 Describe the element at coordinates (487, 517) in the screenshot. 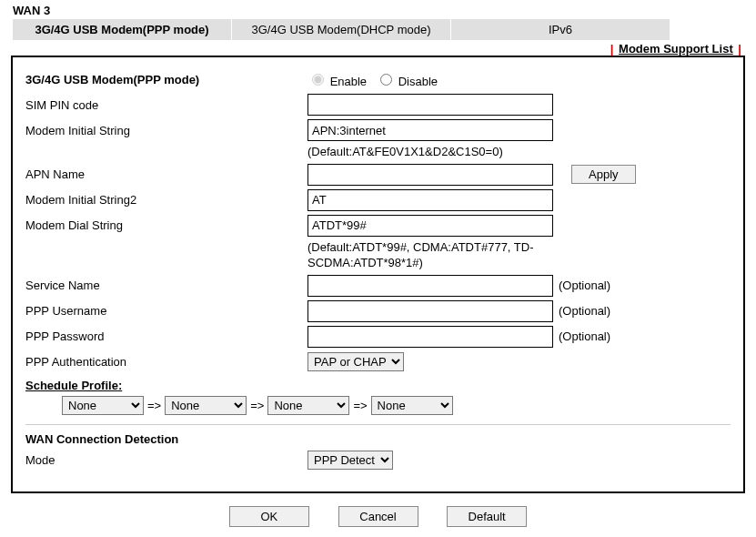

I see `default-button: Default` at that location.